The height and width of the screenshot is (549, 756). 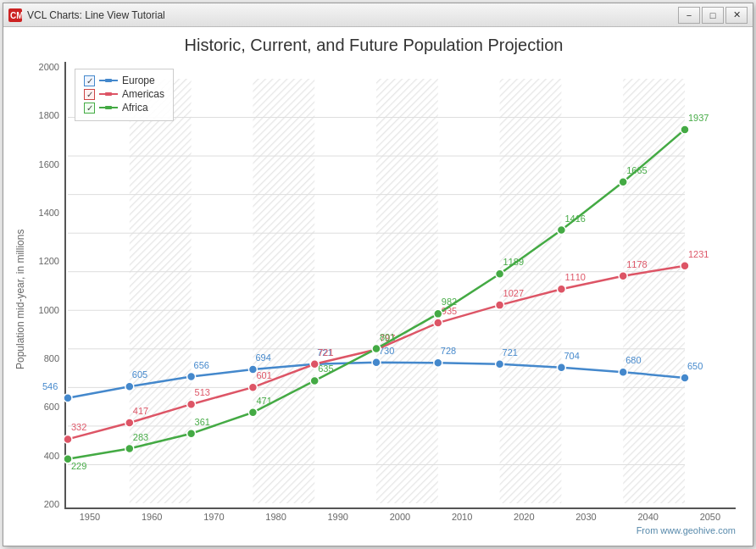 I want to click on x-tick: 2020, so click(x=524, y=517).